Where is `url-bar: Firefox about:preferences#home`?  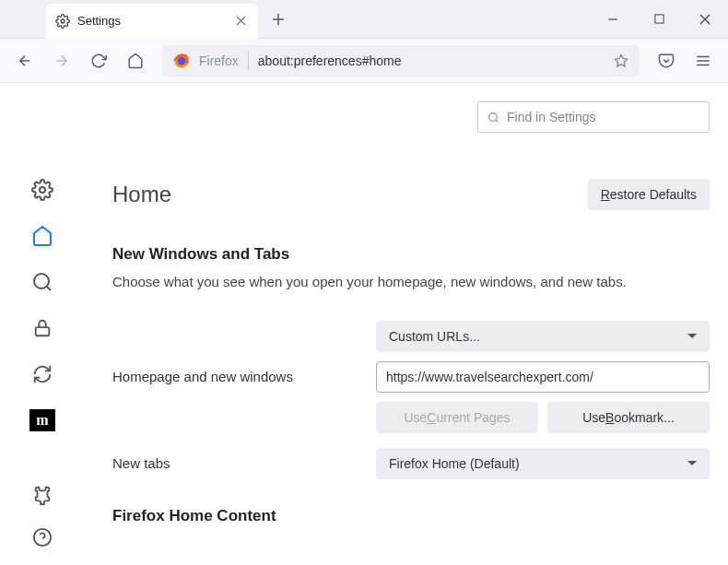 url-bar: Firefox about:preferences#home is located at coordinates (401, 61).